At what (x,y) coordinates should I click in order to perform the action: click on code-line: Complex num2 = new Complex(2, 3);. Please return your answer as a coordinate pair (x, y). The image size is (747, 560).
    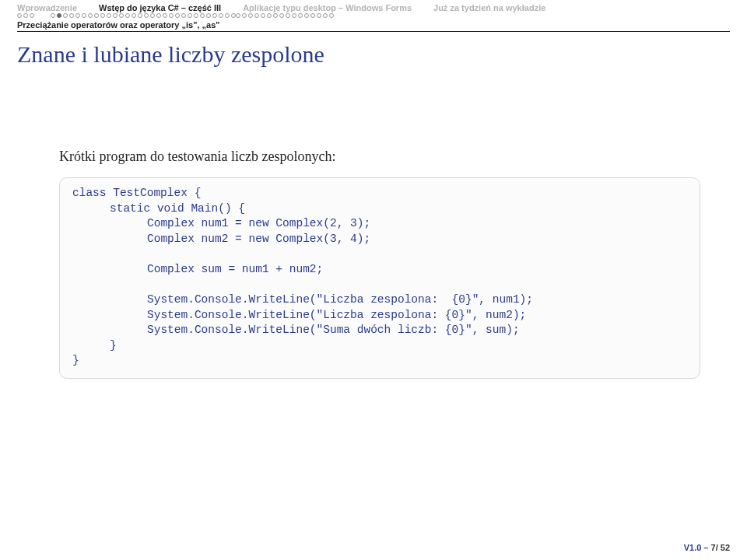
    Looking at the image, I should click on (380, 240).